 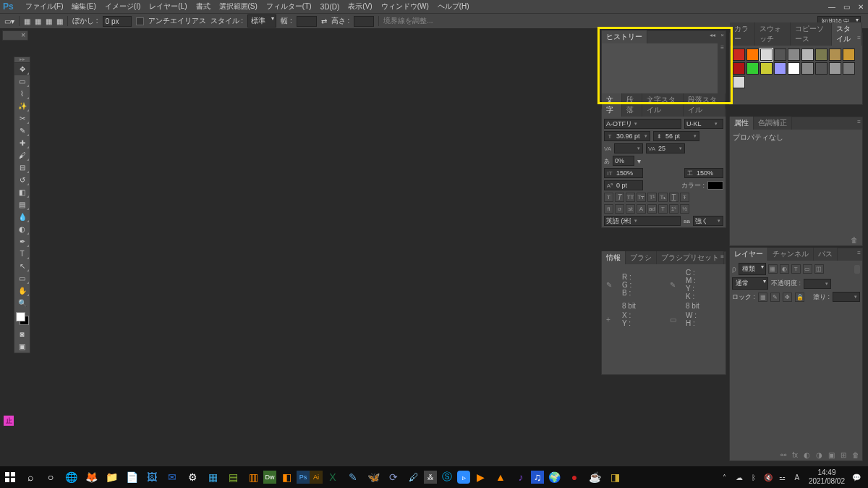 I want to click on tab-charstyle: 文字スタイル, so click(x=663, y=105).